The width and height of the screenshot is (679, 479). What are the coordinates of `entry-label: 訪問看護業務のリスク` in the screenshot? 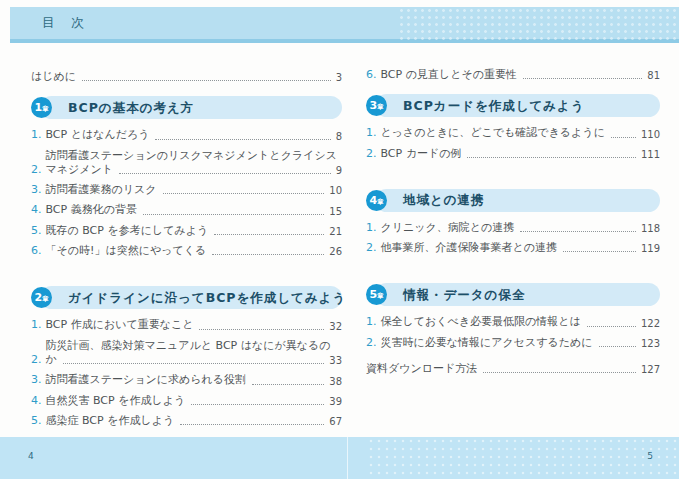 It's located at (102, 190).